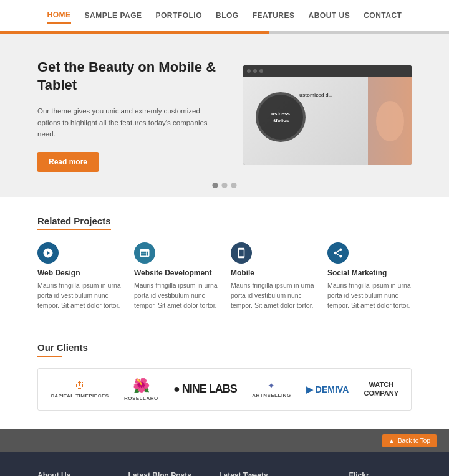 This screenshot has width=449, height=476. Describe the element at coordinates (176, 273) in the screenshot. I see `project-website-dev-name: Website Development` at that location.